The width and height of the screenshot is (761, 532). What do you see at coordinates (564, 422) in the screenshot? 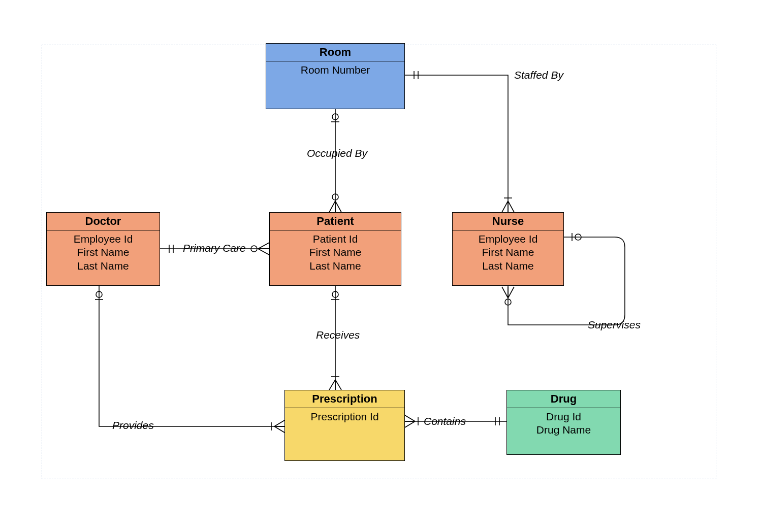
I see `entity-drug-attrs: Drug Id Drug Name` at bounding box center [564, 422].